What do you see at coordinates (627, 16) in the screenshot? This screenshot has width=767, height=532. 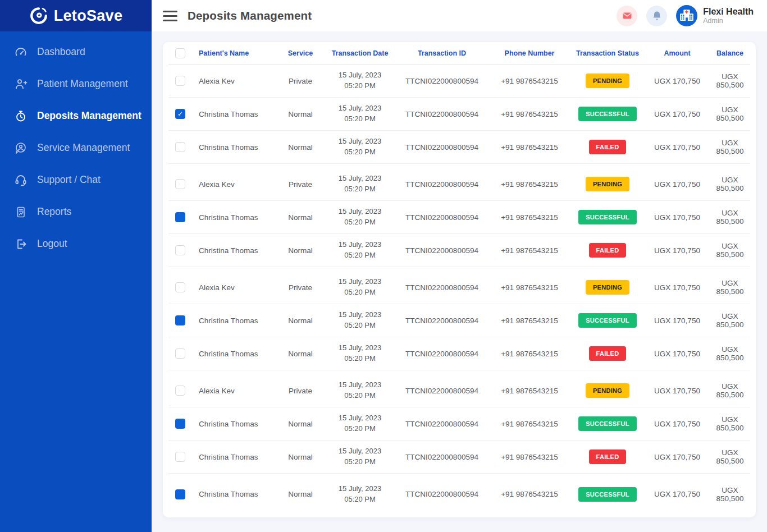 I see `mail-button` at bounding box center [627, 16].